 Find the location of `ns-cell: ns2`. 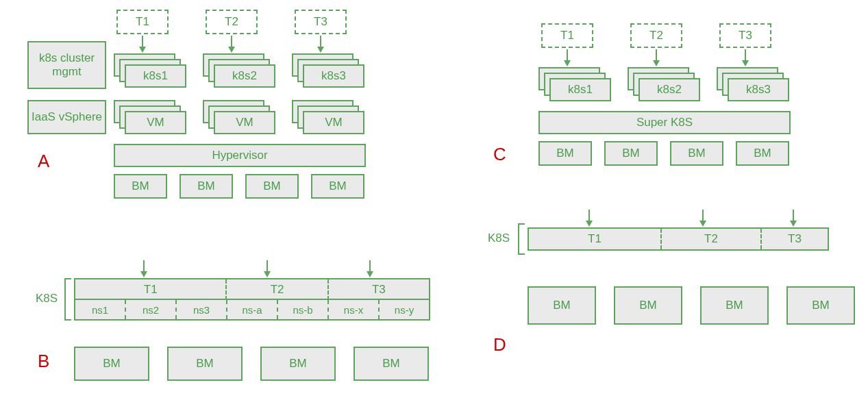

ns-cell: ns2 is located at coordinates (151, 310).